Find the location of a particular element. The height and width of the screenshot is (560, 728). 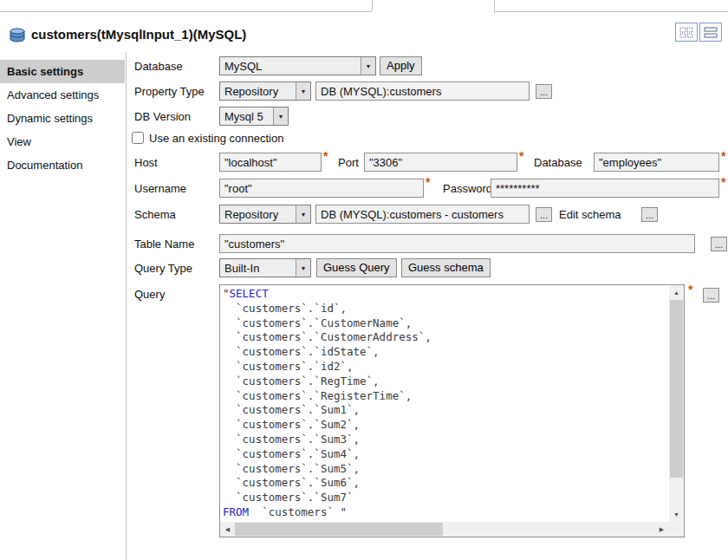

active-tab-edge-left is located at coordinates (373, 5).